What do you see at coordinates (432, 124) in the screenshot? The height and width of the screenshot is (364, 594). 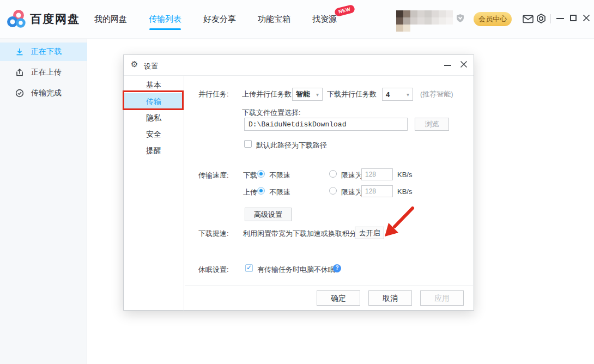 I see `browse-button: 浏览` at bounding box center [432, 124].